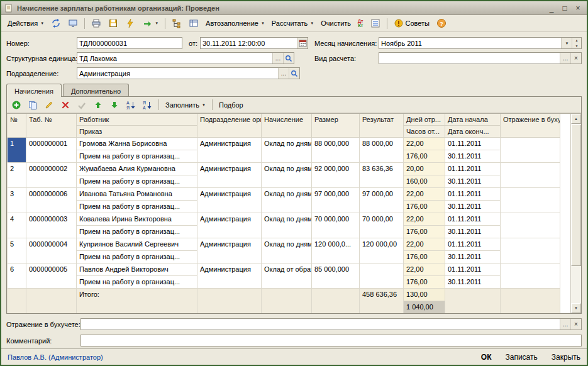 This screenshot has height=366, width=588. I want to click on accrual-cell: Оклад от обратного по, so click(287, 276).